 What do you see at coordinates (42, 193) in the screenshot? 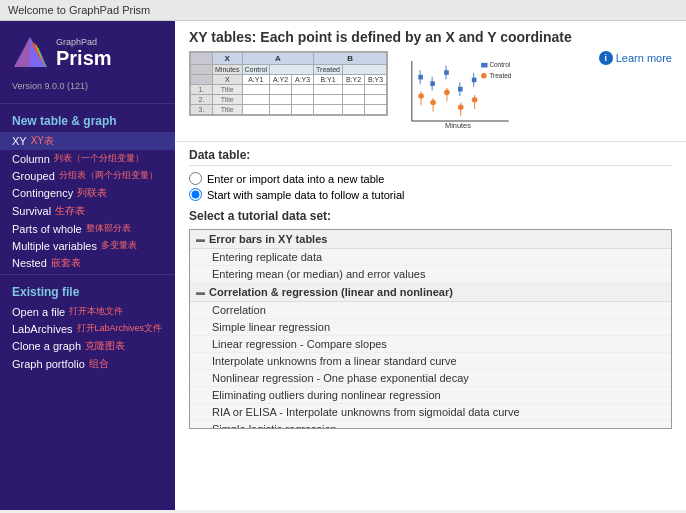
I see `sidebar-item-contingency-label: Contingency` at bounding box center [42, 193].